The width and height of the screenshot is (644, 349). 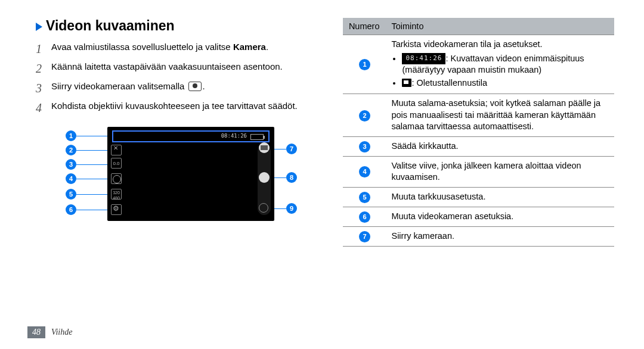 I want to click on table-row: 4 Valitse viive, jonka jälkeen kamera al…, so click(x=478, y=172).